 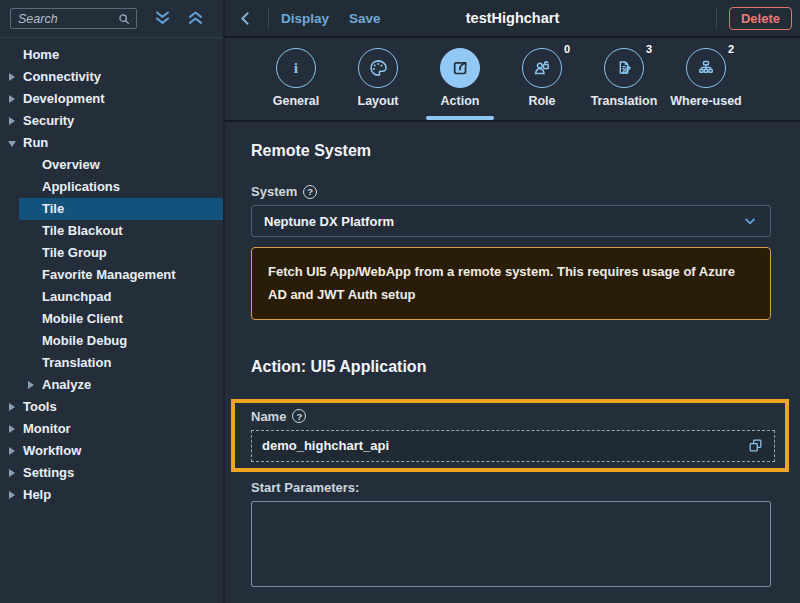 I want to click on search-icon, so click(x=124, y=19).